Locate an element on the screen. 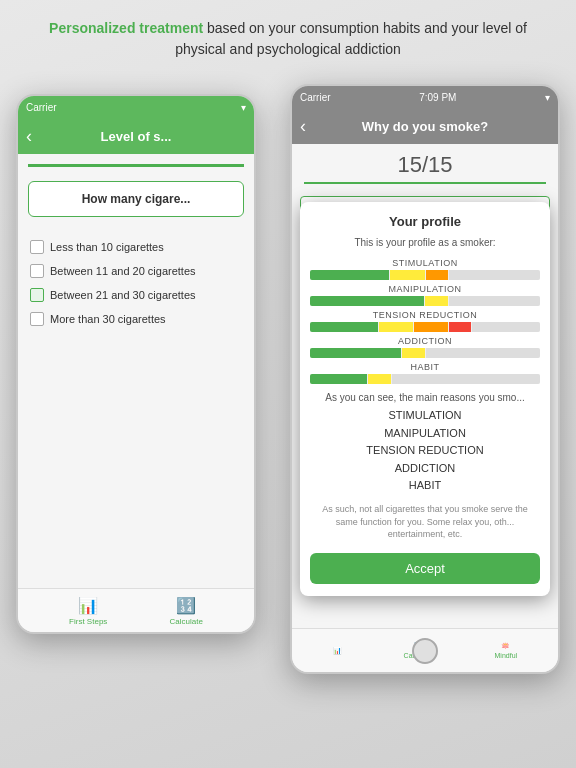  profile-modal-title: Your profile is located at coordinates (425, 222).